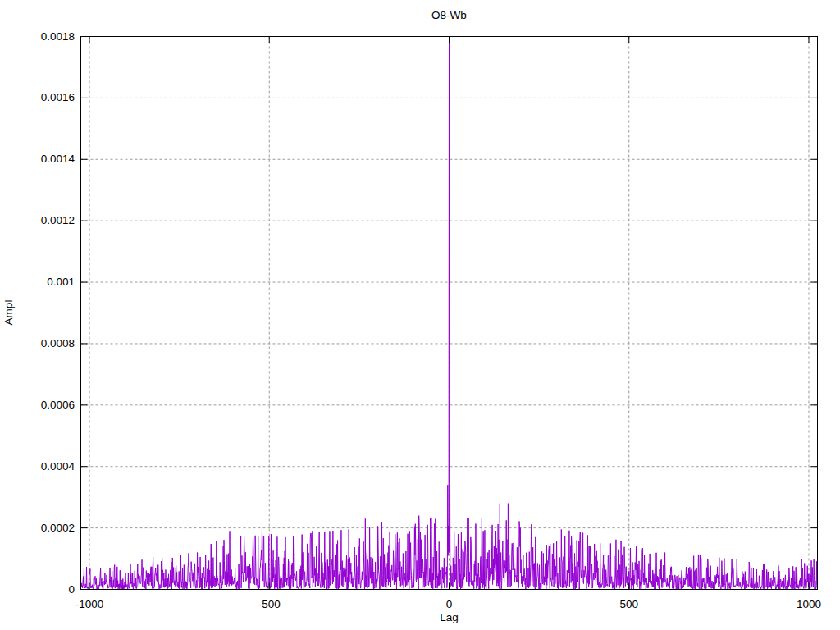 This screenshot has width=840, height=630. I want to click on y-tick-label: 0.0016, so click(38, 98).